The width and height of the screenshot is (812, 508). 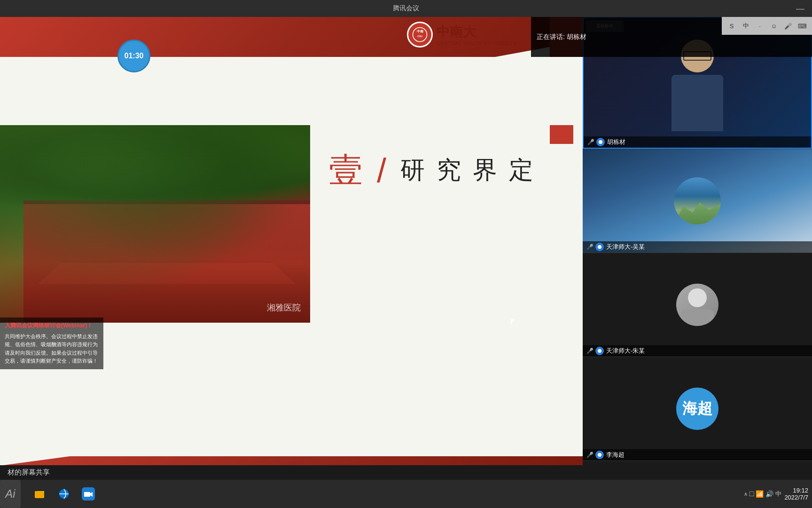 I want to click on svg-text: CSU, so click(x=420, y=36).